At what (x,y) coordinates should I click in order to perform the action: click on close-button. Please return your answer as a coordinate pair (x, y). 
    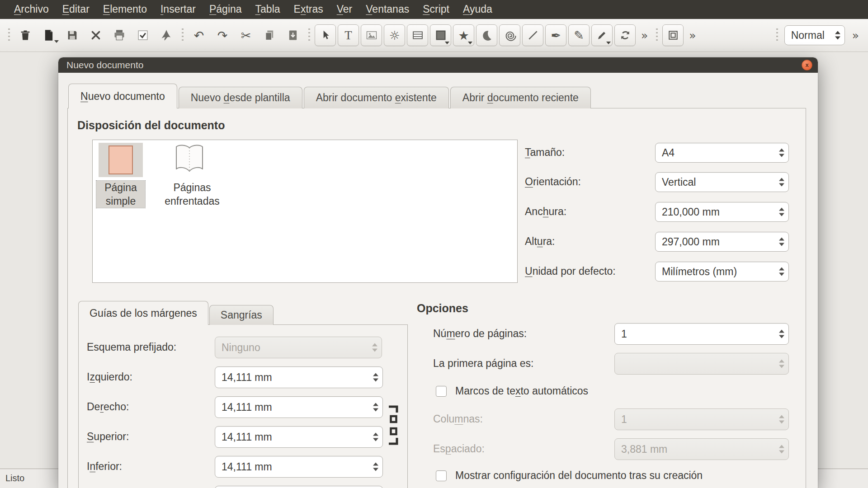
    Looking at the image, I should click on (96, 35).